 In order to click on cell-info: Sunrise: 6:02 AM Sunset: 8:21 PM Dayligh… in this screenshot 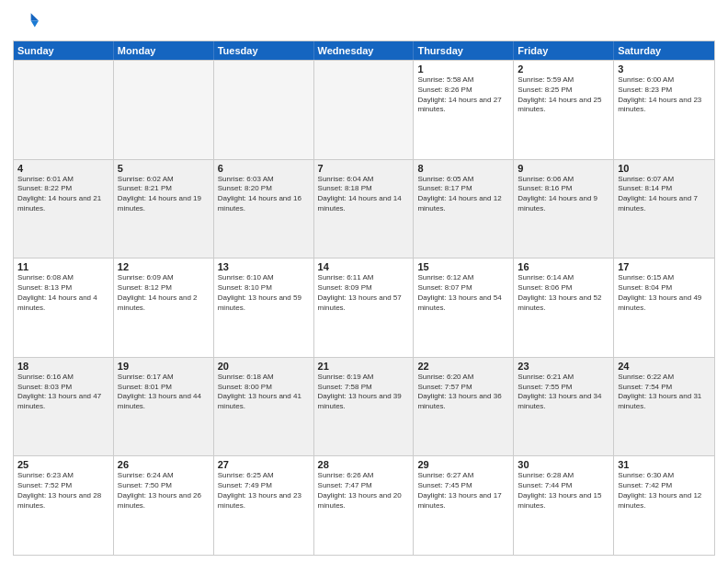, I will do `click(164, 195)`.